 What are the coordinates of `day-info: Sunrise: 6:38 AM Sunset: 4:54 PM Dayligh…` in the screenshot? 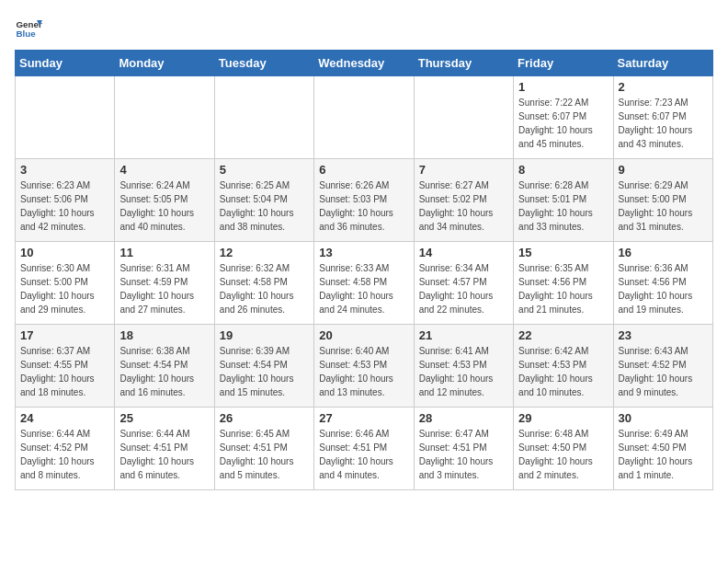 It's located at (164, 372).